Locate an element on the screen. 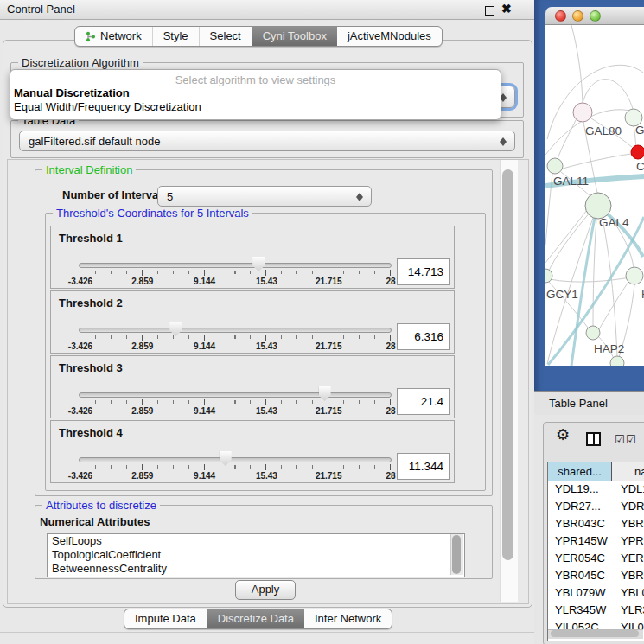 The image size is (644, 644). tab-label: Discretize Data is located at coordinates (256, 619).